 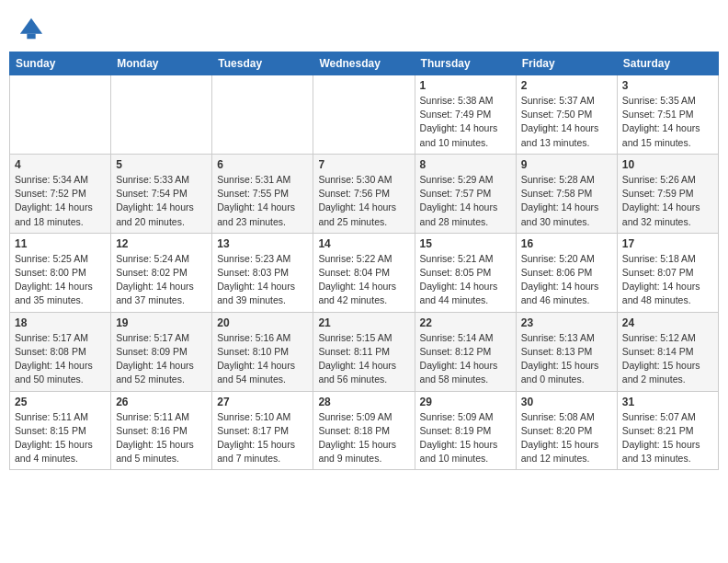 What do you see at coordinates (667, 438) in the screenshot?
I see `day-info: Sunrise: 5:07 AM Sunset: 8:21 PM Dayligh…` at bounding box center [667, 438].